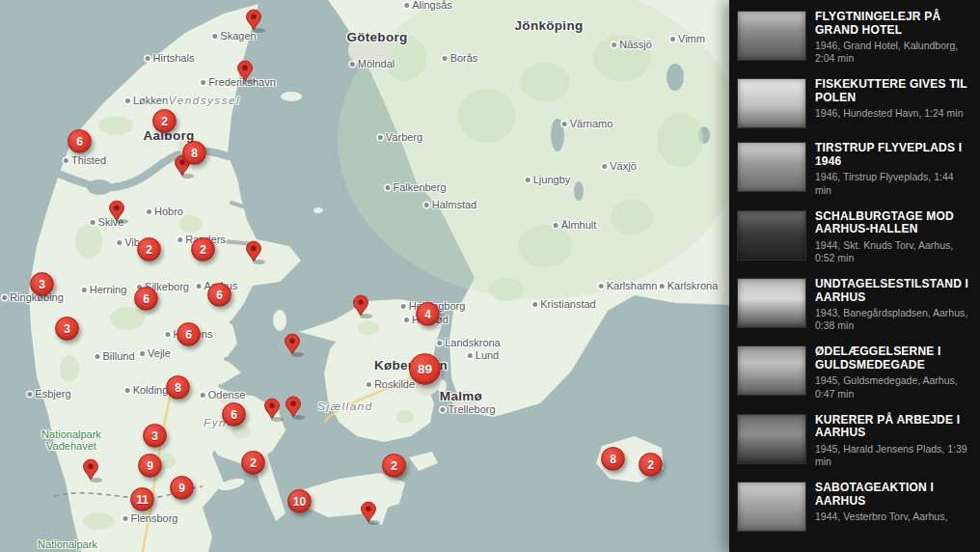  Describe the element at coordinates (893, 169) in the screenshot. I see `video-text: TIRSTRUP FLYVEPLADS I 1946 1946, Tirstru…` at that location.